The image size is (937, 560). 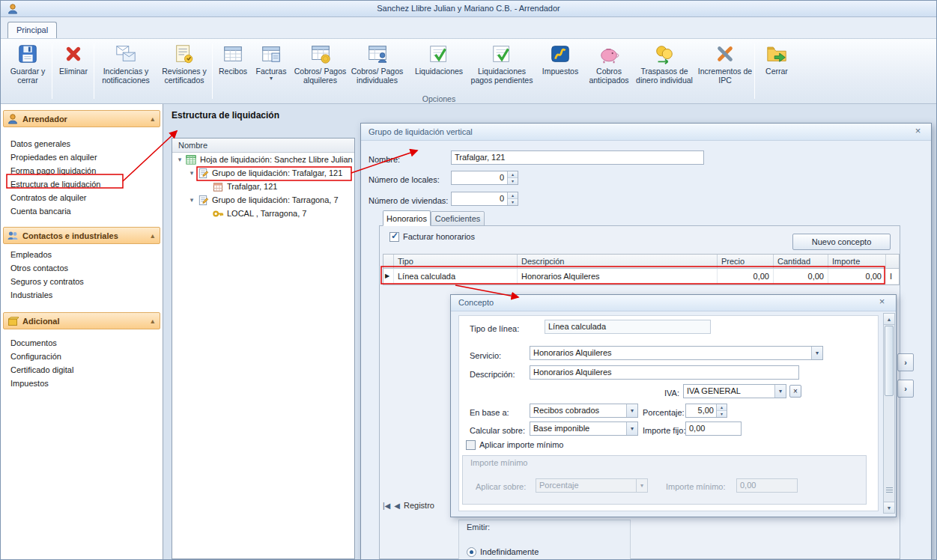 What do you see at coordinates (184, 67) in the screenshot?
I see `revisiones-button: Revisiones y certificados` at bounding box center [184, 67].